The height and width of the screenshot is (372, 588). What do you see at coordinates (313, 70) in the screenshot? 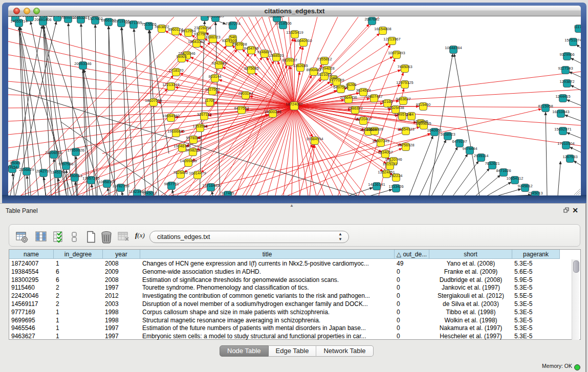
I see `svg-text: 8990443` at bounding box center [313, 70].